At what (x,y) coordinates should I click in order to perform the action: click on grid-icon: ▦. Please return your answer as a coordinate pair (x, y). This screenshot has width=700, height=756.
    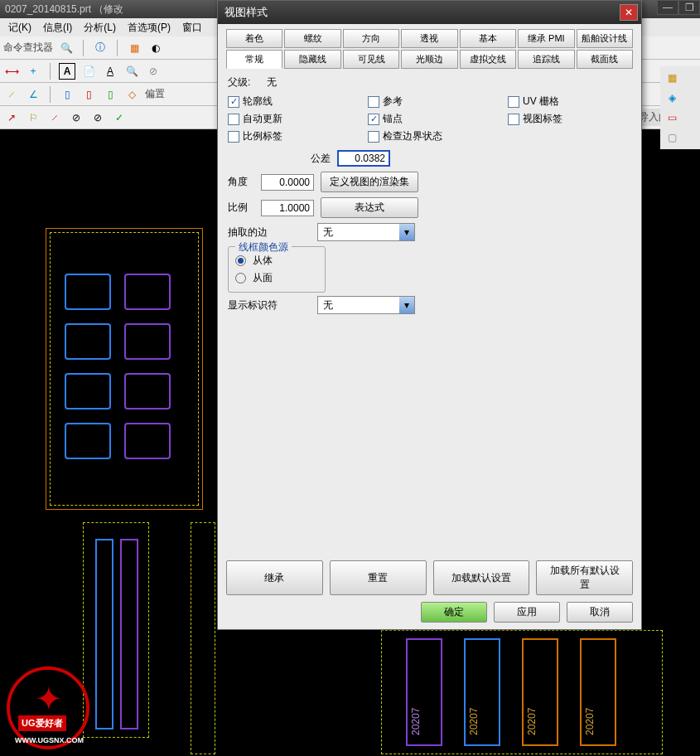
    Looking at the image, I should click on (134, 48).